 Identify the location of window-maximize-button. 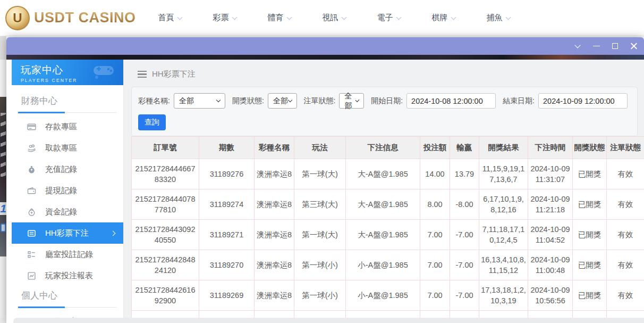
(615, 46).